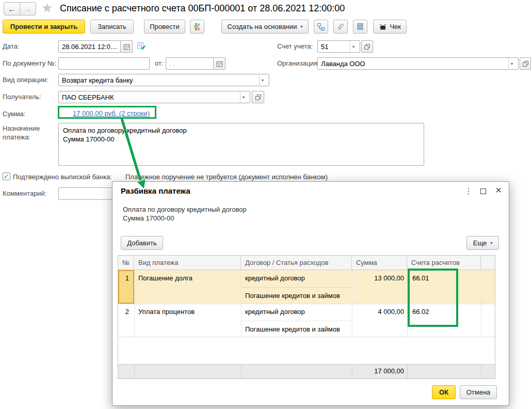  What do you see at coordinates (141, 46) in the screenshot?
I see `enter-from-statement-button` at bounding box center [141, 46].